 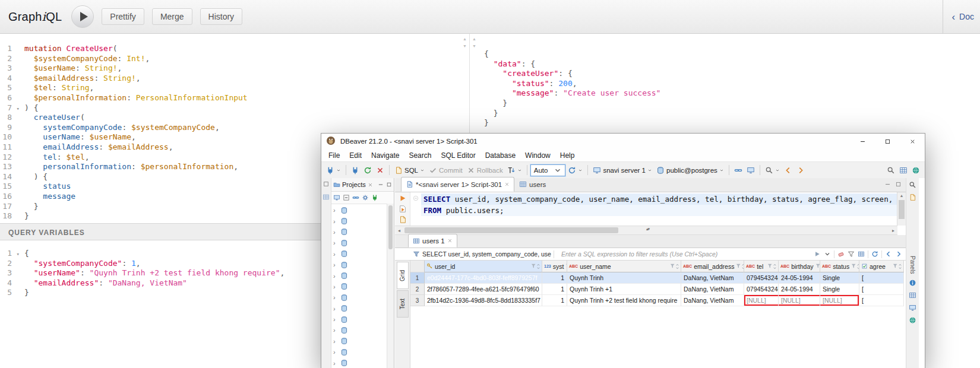 What do you see at coordinates (889, 254) in the screenshot?
I see `previous-page-icon` at bounding box center [889, 254].